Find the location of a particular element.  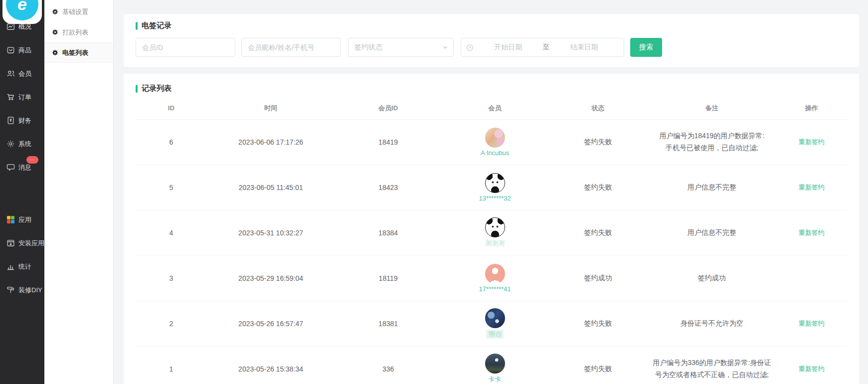

cell-member-id: 18384 is located at coordinates (388, 232).